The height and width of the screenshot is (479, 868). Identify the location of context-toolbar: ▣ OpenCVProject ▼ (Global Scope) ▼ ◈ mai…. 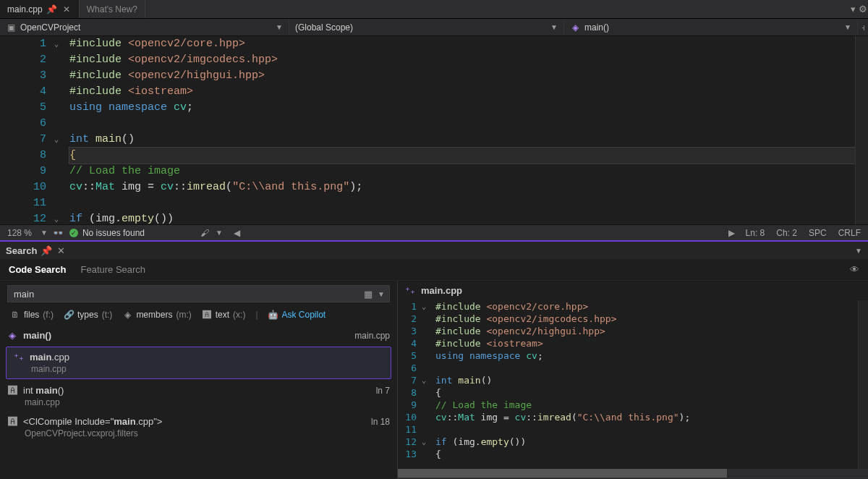
(434, 27).